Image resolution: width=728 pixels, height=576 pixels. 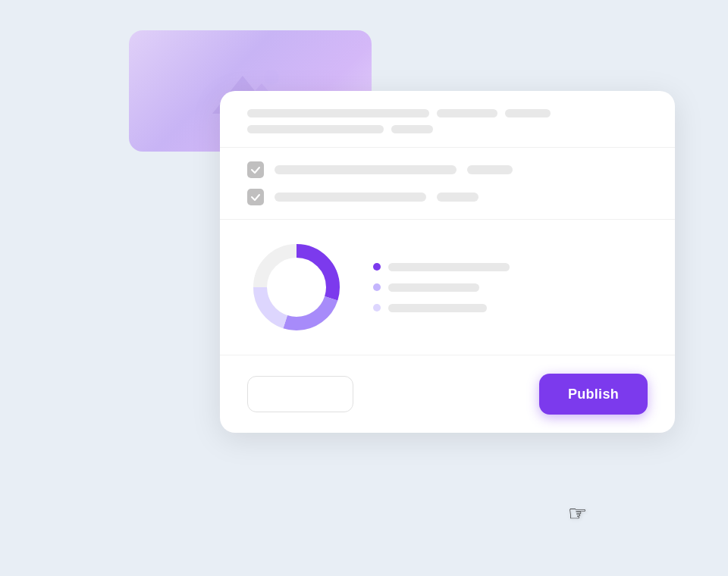 I want to click on publish-button: Publish, so click(x=593, y=394).